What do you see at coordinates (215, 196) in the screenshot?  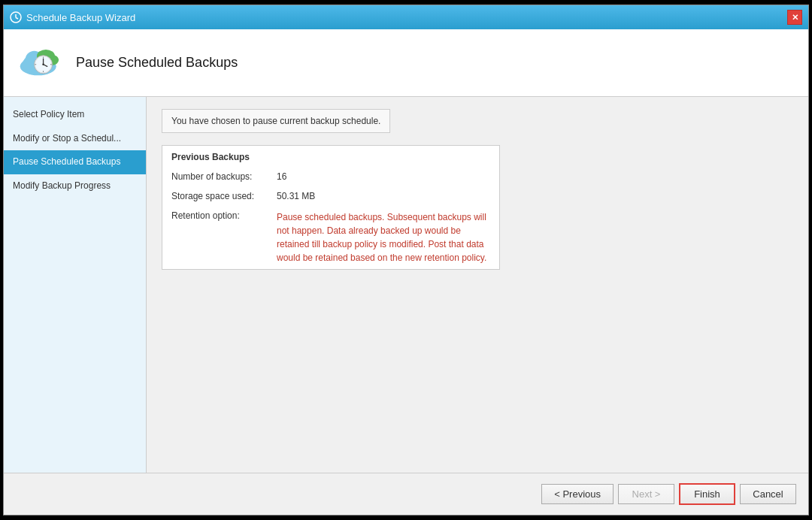 I see `label-storage-space: Storage space used:` at bounding box center [215, 196].